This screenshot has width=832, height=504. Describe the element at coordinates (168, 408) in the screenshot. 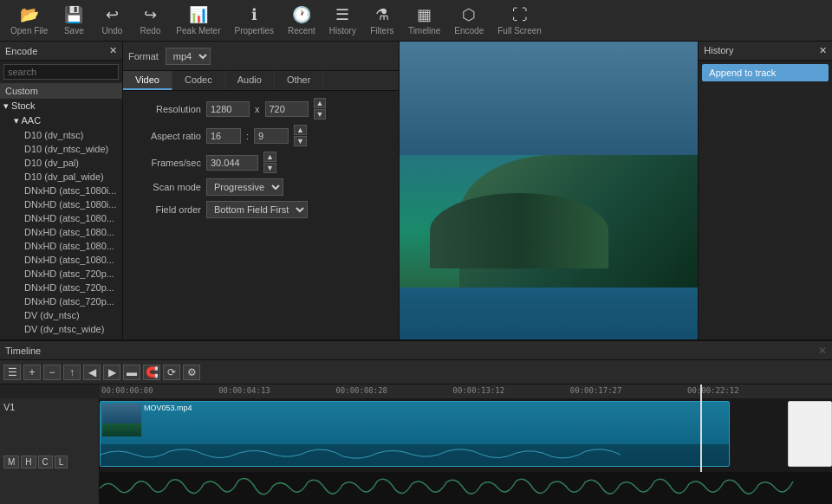

I see `clip-label: MOV053.mp4` at that location.